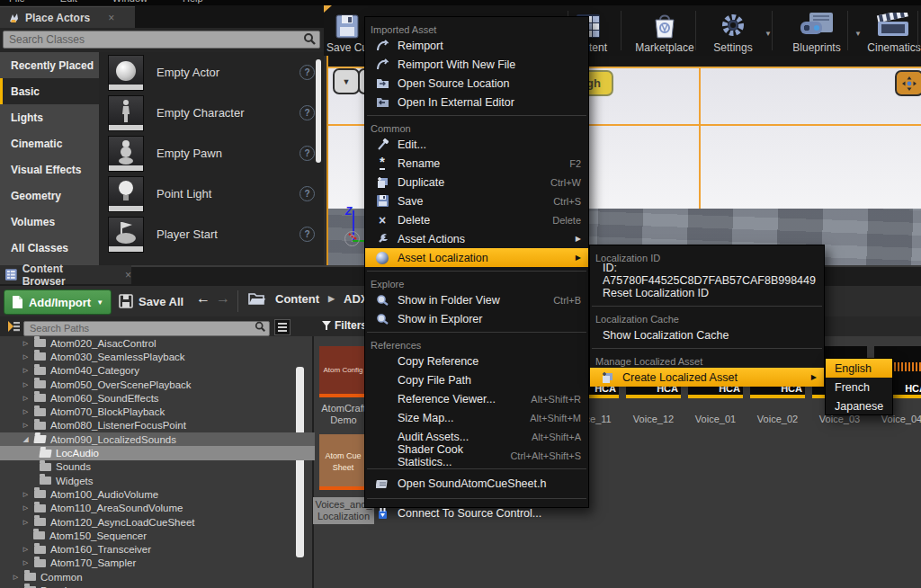 Image resolution: width=921 pixels, height=588 pixels. I want to click on menu-item-open-header-file: Open SoundAtomCueSheet.h, so click(477, 484).